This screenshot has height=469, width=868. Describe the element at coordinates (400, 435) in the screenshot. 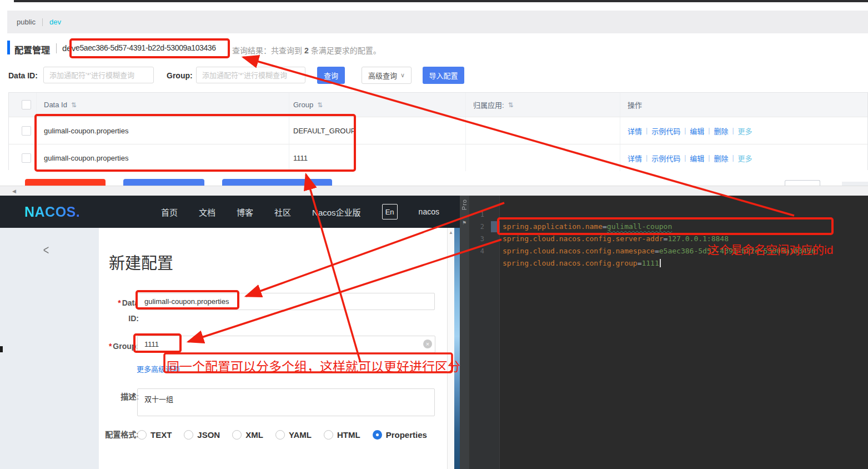

I see `radio-properties-selected: Properties` at that location.